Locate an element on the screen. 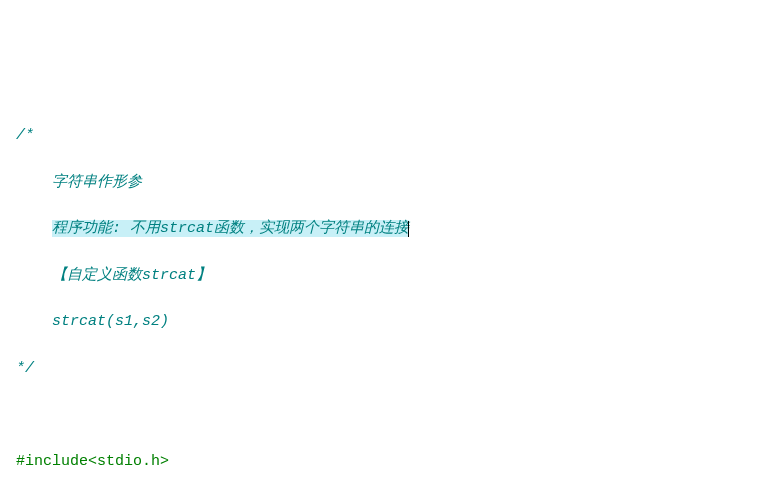 The image size is (771, 500). comment-line-1: 字符串作形参 is located at coordinates (97, 182).